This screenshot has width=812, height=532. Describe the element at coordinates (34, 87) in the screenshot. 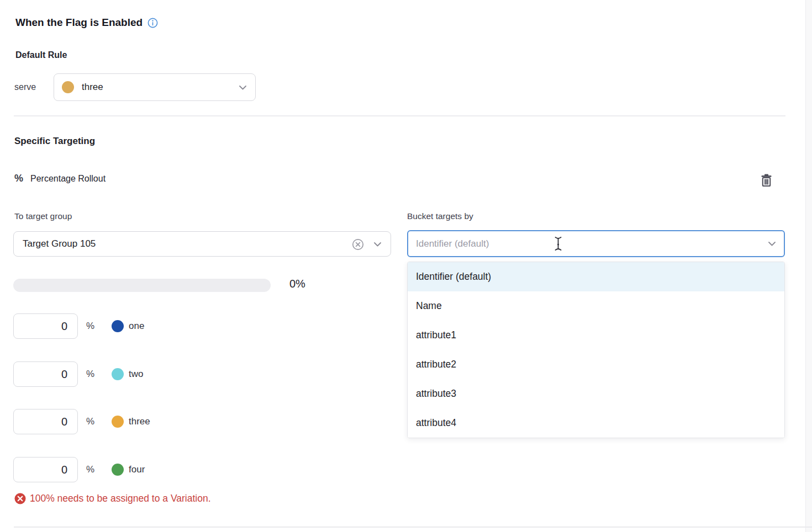

I see `serve-label: serve` at that location.